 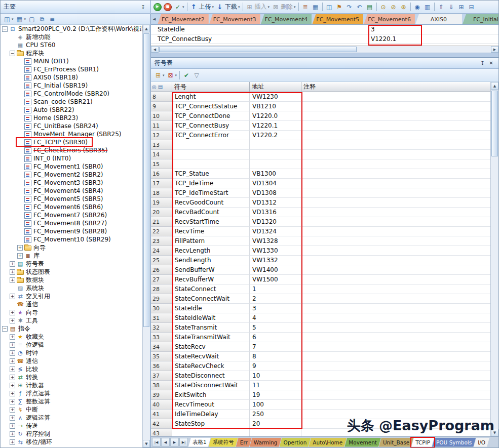 I want to click on row-number-cell: 12, so click(x=162, y=136).